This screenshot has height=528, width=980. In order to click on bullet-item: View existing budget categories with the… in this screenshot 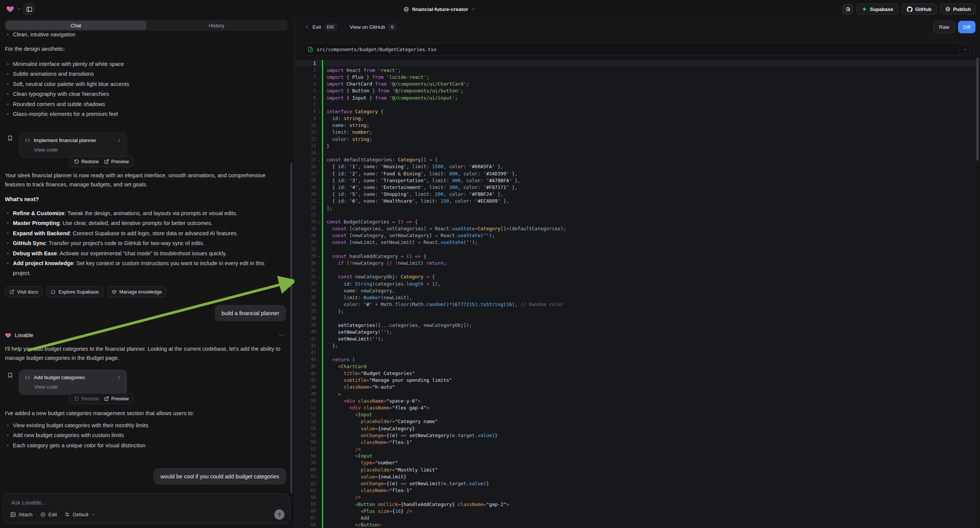, I will do `click(140, 425)`.